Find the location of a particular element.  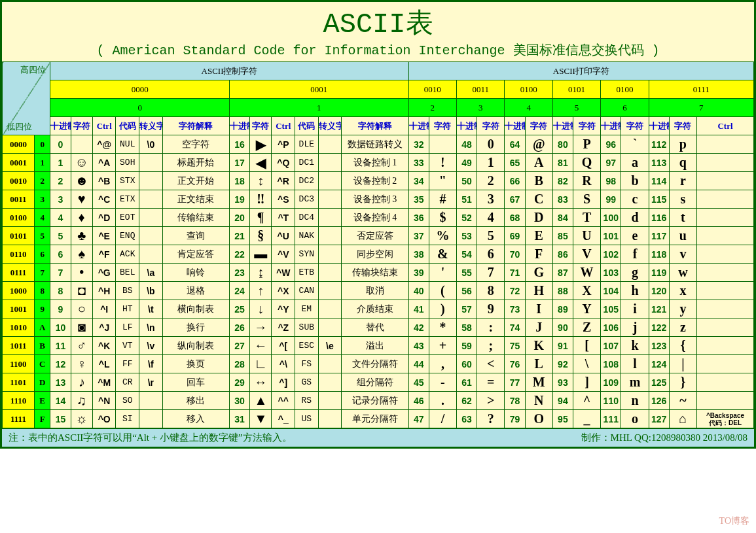

cell-chr: r is located at coordinates (683, 181).